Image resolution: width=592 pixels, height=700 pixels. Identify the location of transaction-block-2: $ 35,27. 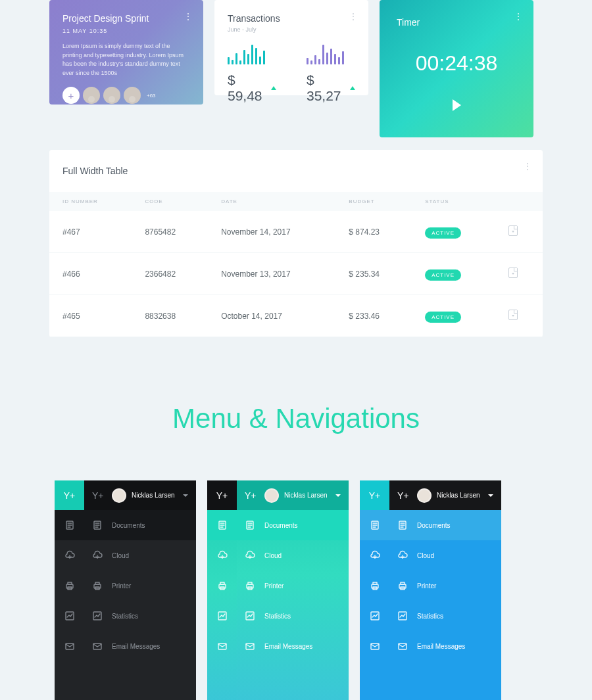
(331, 74).